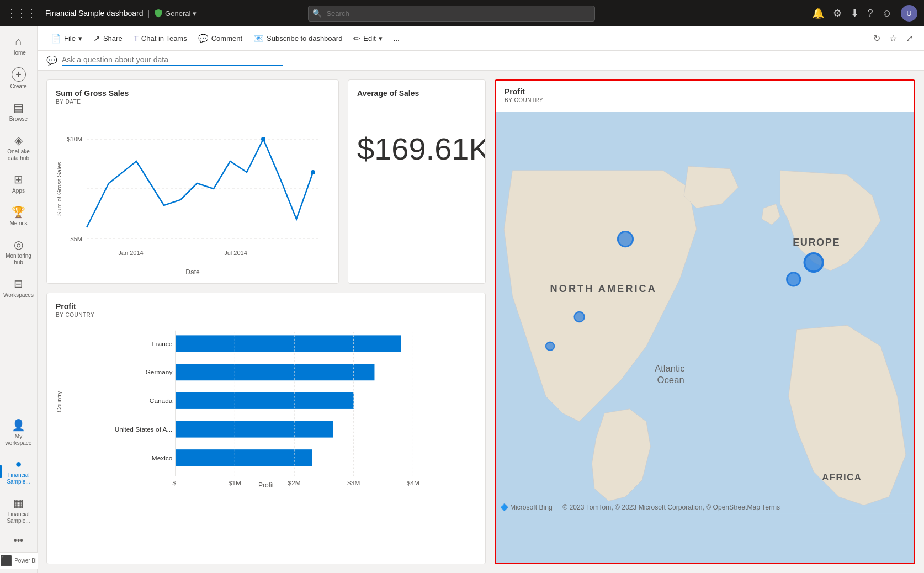  What do you see at coordinates (113, 39) in the screenshot?
I see `share-label: Share` at bounding box center [113, 39].